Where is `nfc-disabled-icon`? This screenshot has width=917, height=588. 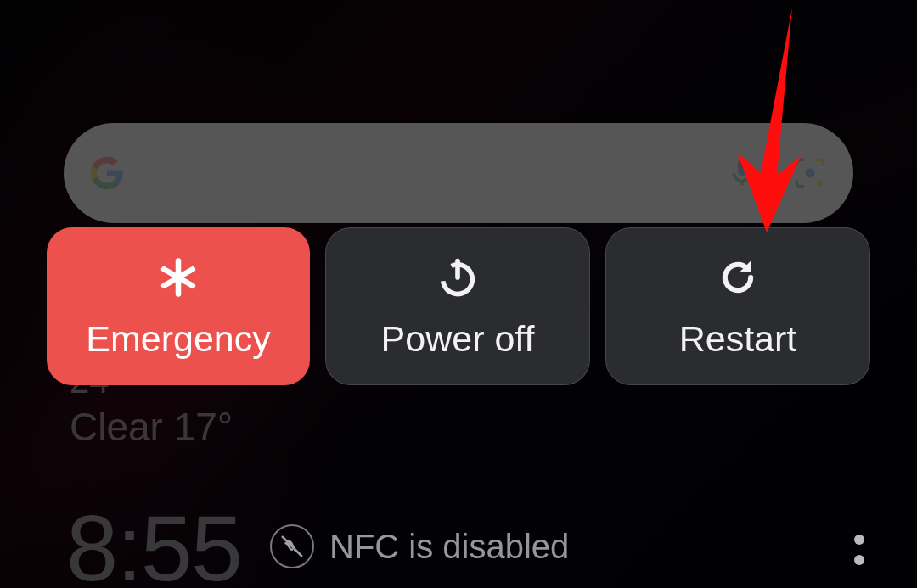
nfc-disabled-icon is located at coordinates (292, 546).